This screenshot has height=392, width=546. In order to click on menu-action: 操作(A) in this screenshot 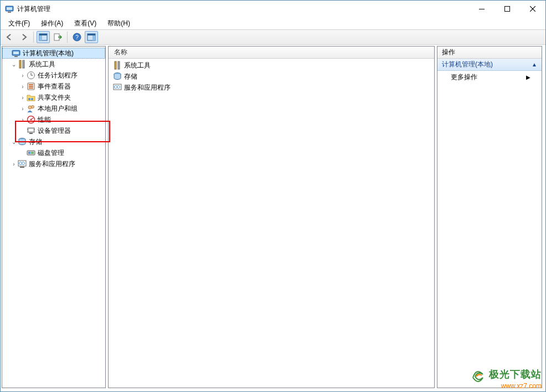, I will do `click(52, 23)`.